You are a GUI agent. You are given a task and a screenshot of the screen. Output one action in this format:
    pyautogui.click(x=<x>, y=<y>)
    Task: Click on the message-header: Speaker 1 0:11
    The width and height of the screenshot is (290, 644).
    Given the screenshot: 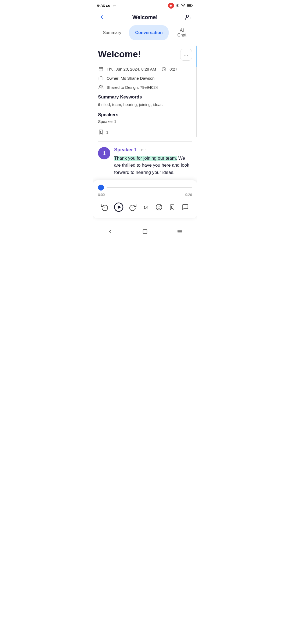 What is the action you would take?
    pyautogui.click(x=153, y=150)
    